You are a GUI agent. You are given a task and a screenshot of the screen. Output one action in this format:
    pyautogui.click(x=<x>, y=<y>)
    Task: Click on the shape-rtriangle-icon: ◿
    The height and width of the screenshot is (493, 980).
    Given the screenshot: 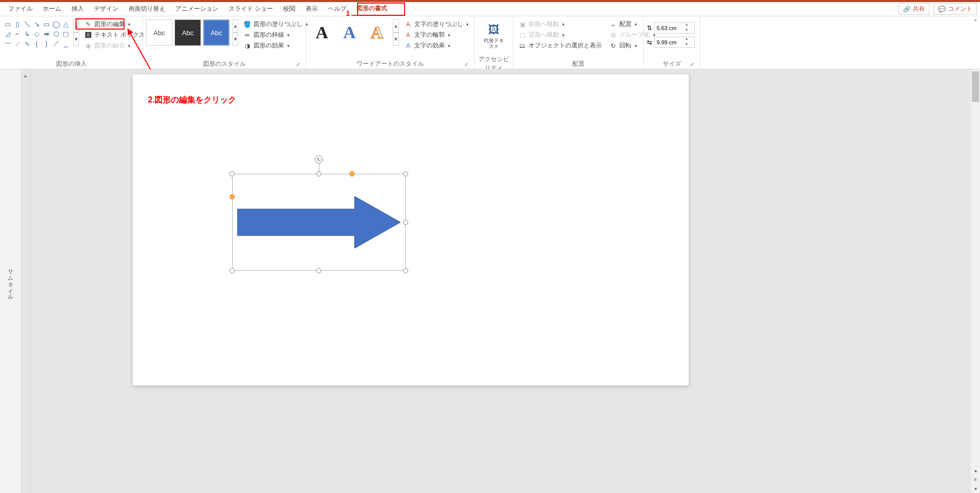 What is the action you would take?
    pyautogui.click(x=8, y=34)
    